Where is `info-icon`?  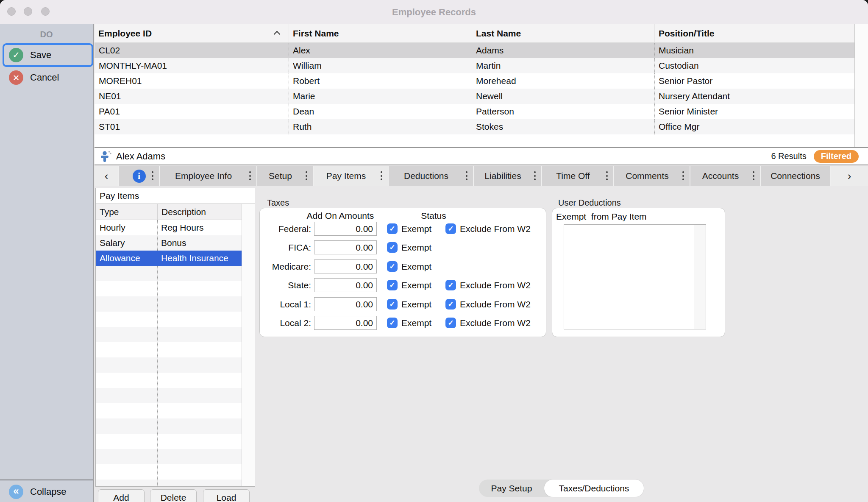
info-icon is located at coordinates (139, 176).